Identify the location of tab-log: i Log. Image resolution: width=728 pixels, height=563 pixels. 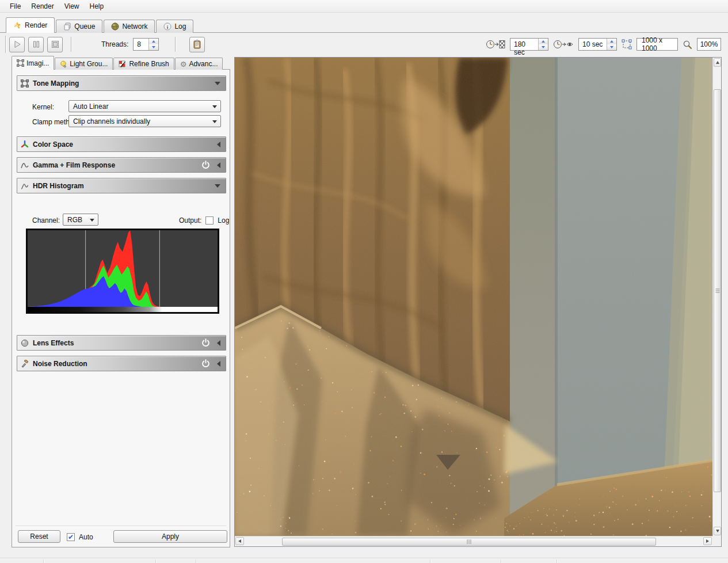
(175, 26).